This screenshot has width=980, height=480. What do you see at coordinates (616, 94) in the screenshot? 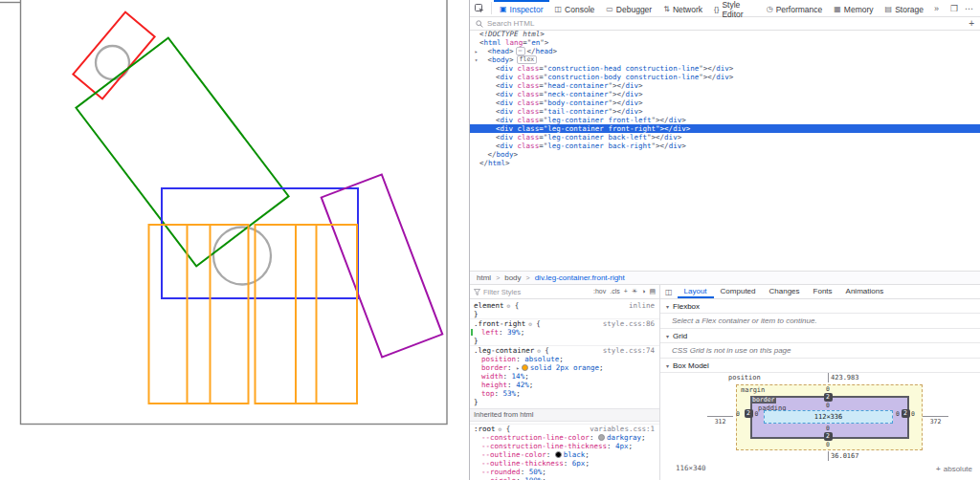
I see `code-punctuation: "></` at bounding box center [616, 94].